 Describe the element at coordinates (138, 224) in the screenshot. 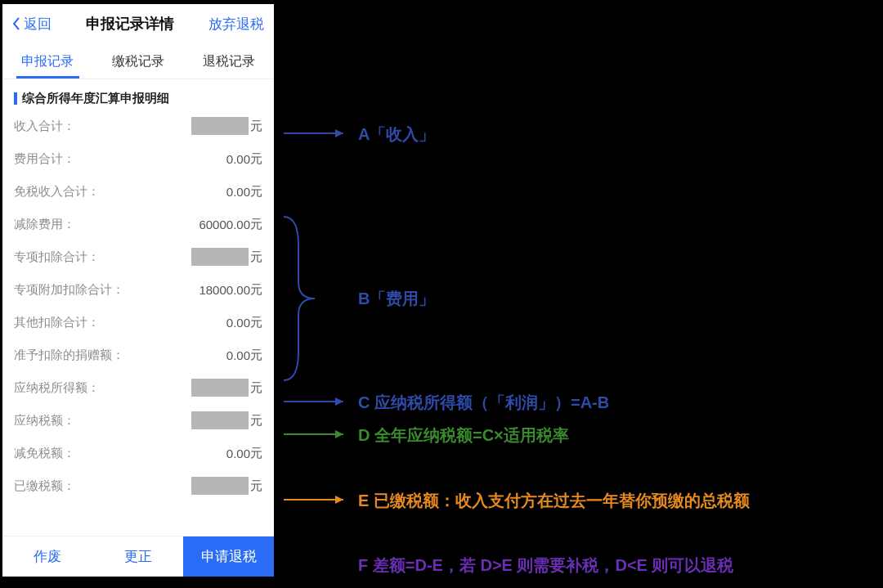

I see `detail-row: 减除费用：60000.00元` at that location.